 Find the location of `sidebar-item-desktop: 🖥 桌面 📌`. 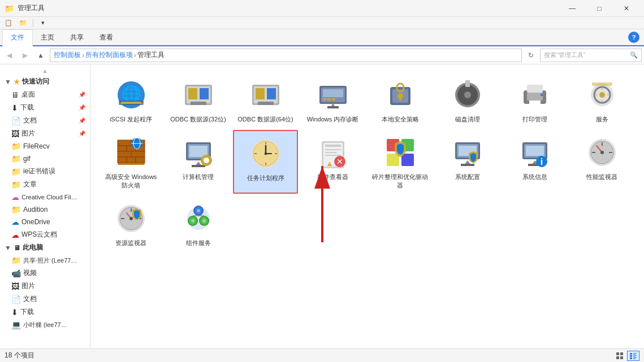

sidebar-item-desktop: 🖥 桌面 📌 is located at coordinates (45, 95).